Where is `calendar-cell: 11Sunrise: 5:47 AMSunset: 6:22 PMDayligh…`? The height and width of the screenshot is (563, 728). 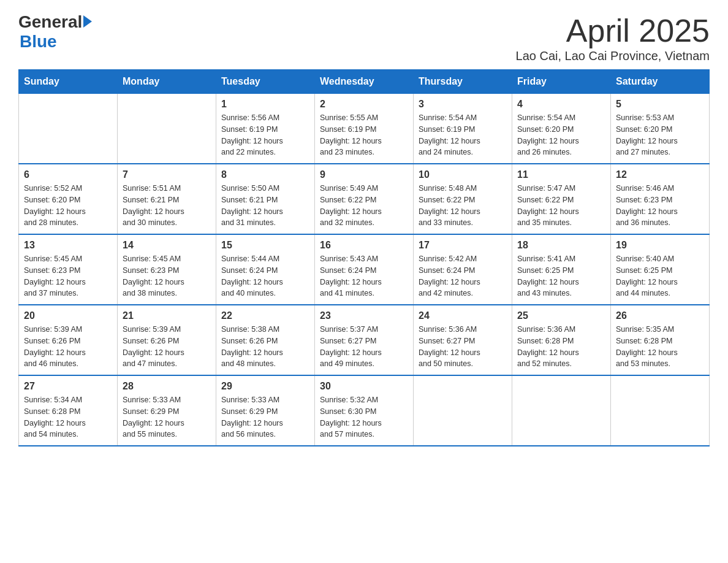 calendar-cell: 11Sunrise: 5:47 AMSunset: 6:22 PMDayligh… is located at coordinates (561, 199).